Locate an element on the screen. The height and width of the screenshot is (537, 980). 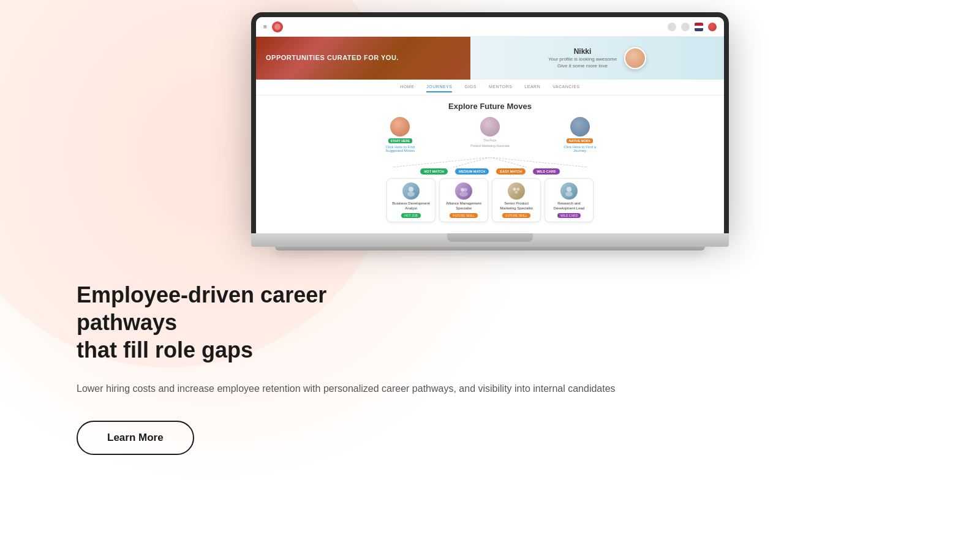
role-badge-3: WILD CARD is located at coordinates (569, 216).